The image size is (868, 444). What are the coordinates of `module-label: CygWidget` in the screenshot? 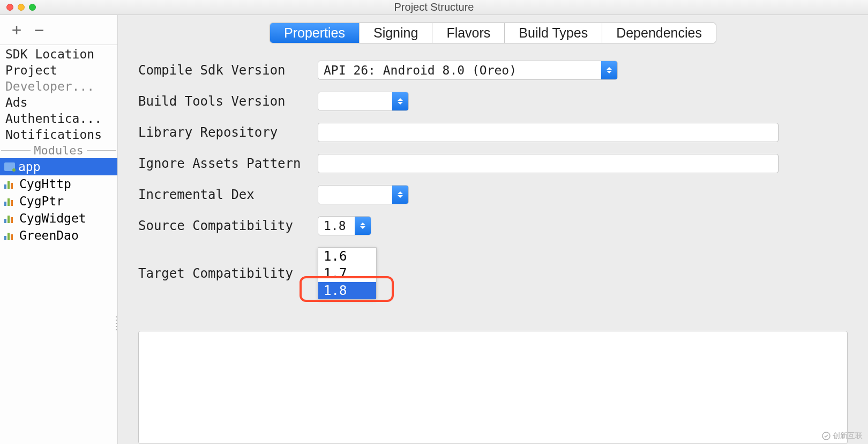 It's located at (53, 218).